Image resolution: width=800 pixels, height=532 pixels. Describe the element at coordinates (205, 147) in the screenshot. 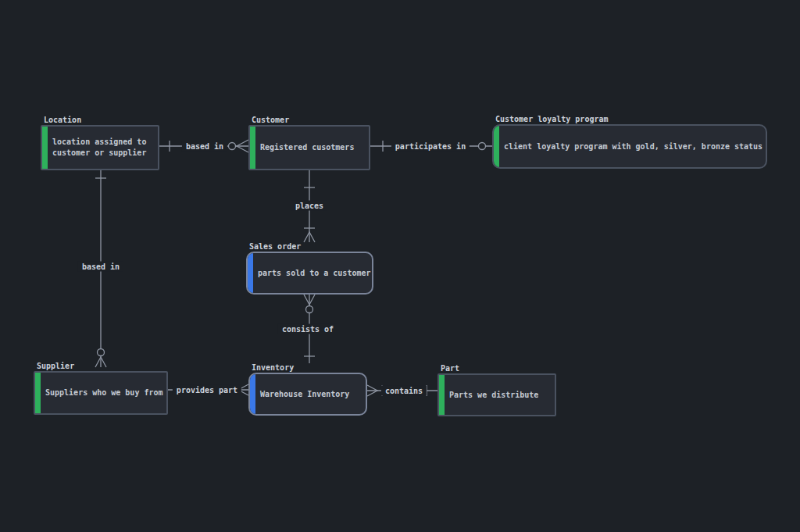

I see `relationship-label-based-in: based in` at that location.